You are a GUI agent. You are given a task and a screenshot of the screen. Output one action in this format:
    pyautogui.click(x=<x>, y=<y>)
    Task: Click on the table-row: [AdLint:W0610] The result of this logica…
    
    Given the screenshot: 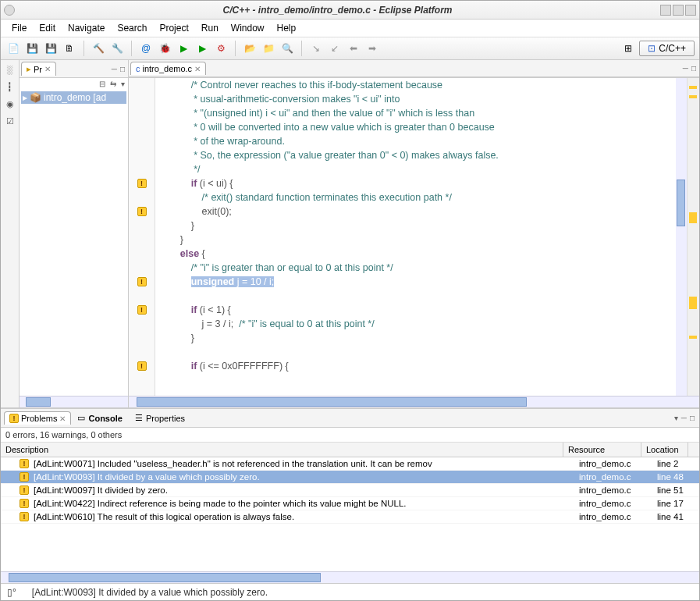 What is the action you would take?
    pyautogui.click(x=350, y=517)
    